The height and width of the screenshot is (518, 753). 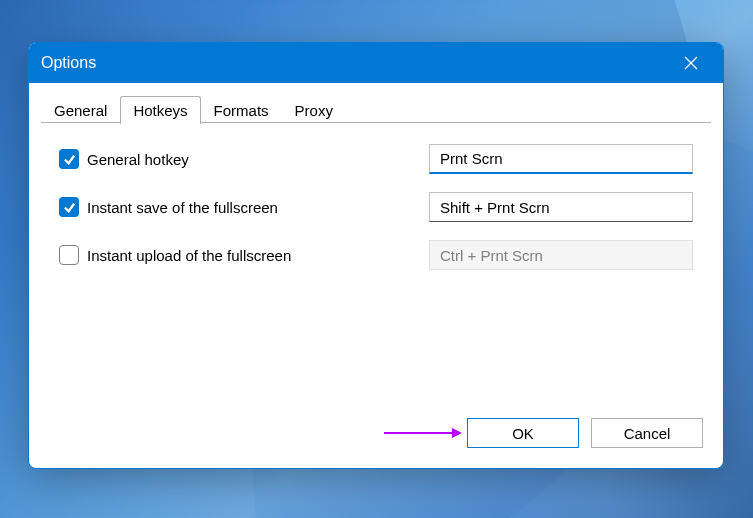 What do you see at coordinates (691, 63) in the screenshot?
I see `close-icon` at bounding box center [691, 63].